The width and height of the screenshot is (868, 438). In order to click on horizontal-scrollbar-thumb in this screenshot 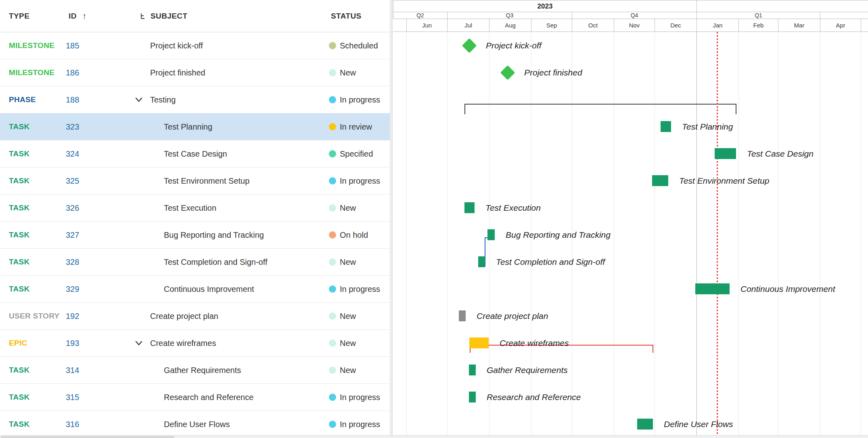, I will do `click(88, 437)`.